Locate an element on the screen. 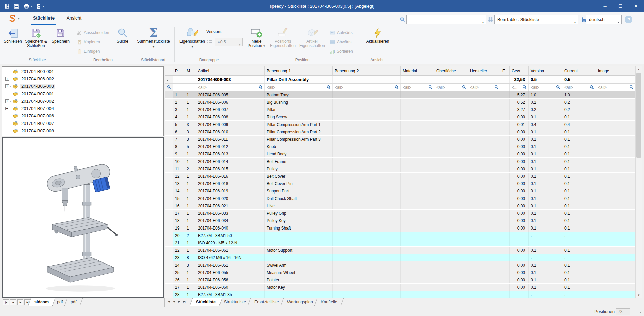  save-quick-button is located at coordinates (16, 6).